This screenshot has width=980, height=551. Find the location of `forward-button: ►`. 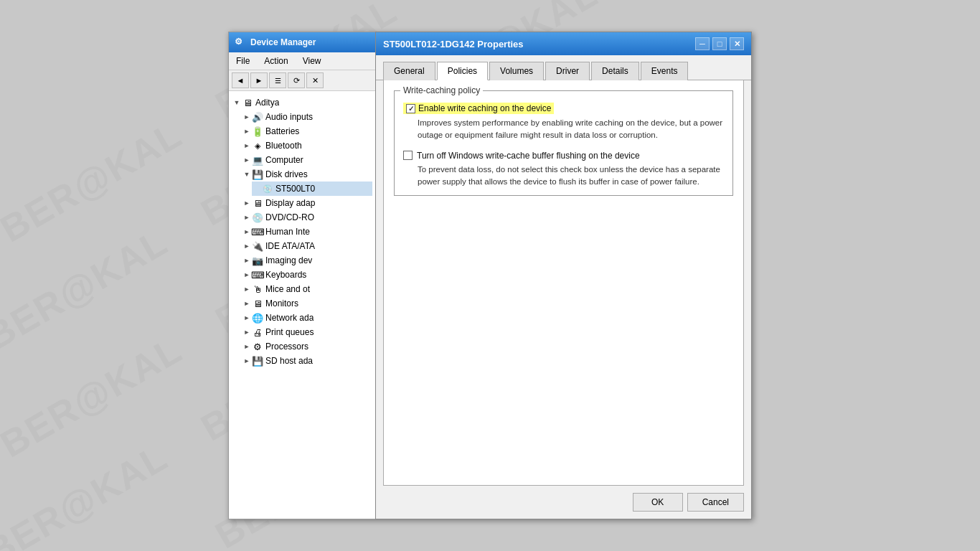

forward-button: ► is located at coordinates (259, 80).